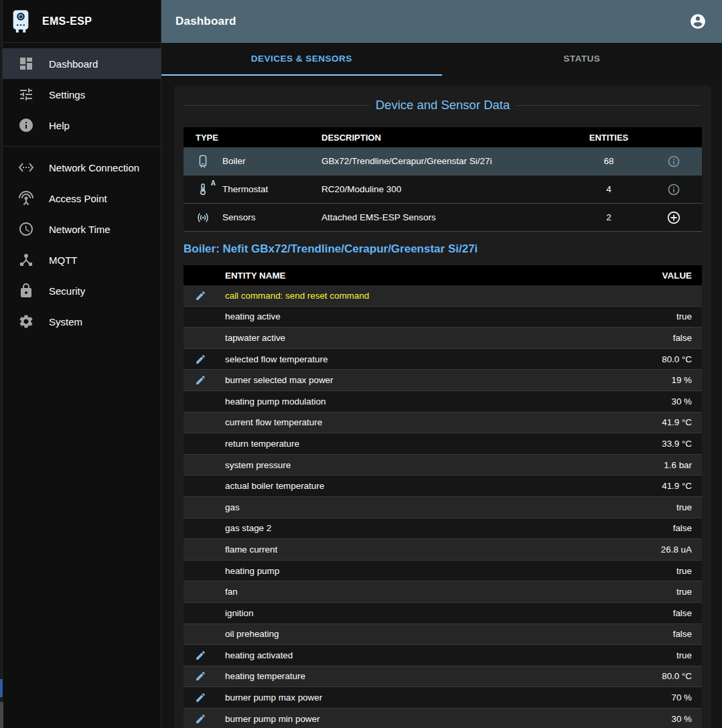  Describe the element at coordinates (21, 21) in the screenshot. I see `ems-esp-logo-icon` at that location.